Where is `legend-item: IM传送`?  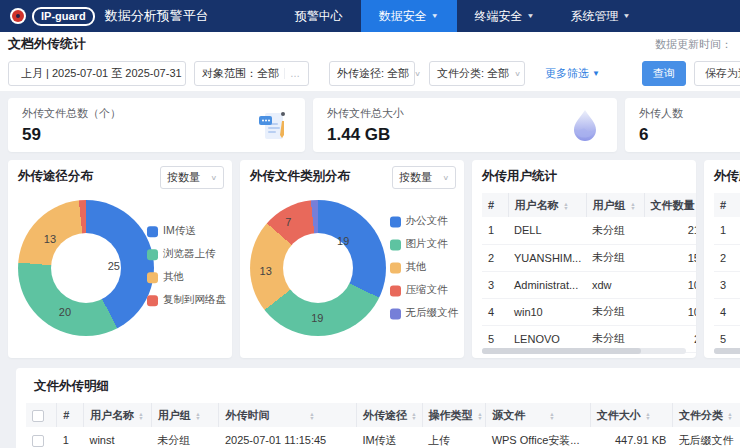 legend-item: IM传送 is located at coordinates (186, 231).